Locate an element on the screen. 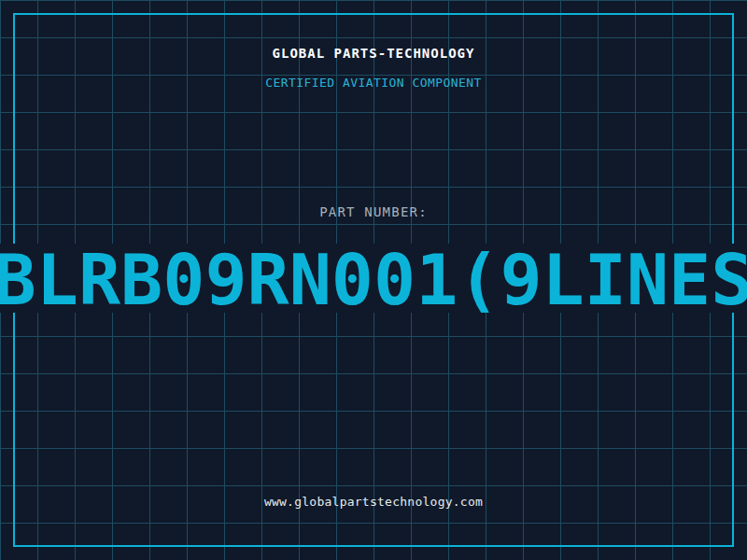 The height and width of the screenshot is (560, 747). part-number-value: BLRB09RN001(9LINES is located at coordinates (374, 279).